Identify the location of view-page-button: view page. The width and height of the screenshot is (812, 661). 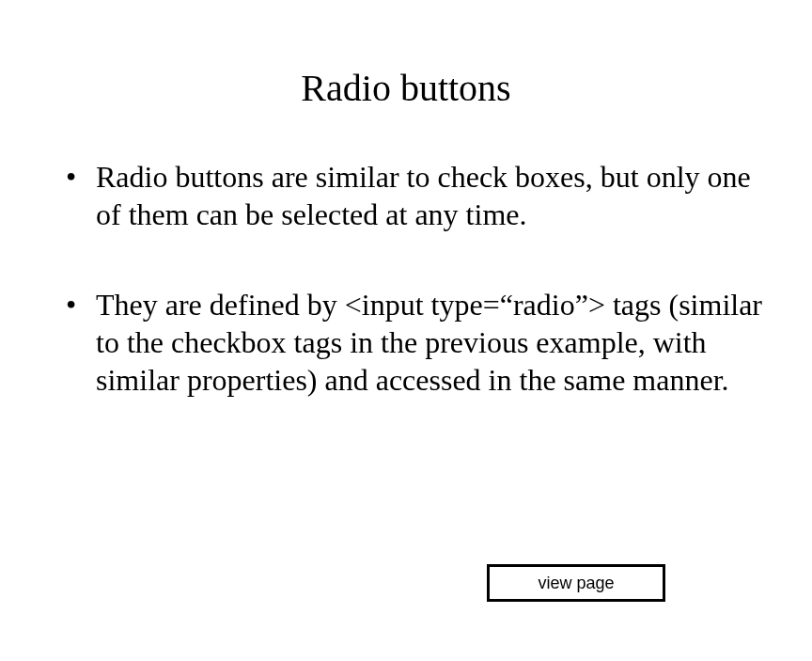
(576, 583).